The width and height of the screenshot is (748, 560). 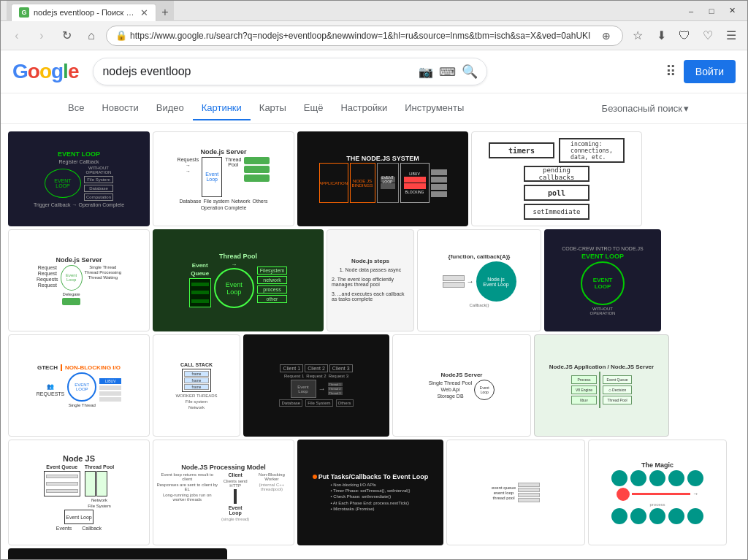 What do you see at coordinates (383, 179) in the screenshot?
I see `list-item: THE NODE.JS SYSTEM APPLICATION NODE JSBI…` at bounding box center [383, 179].